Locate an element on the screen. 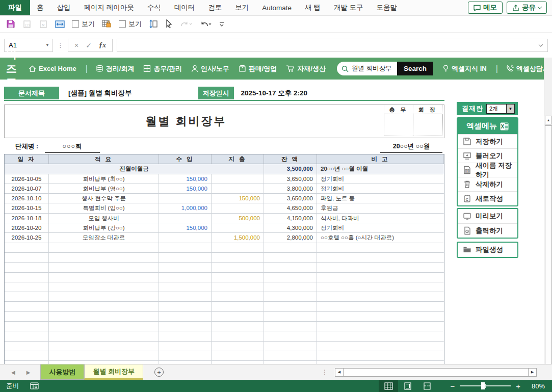 The image size is (552, 392). cancel-entry-icon: × is located at coordinates (76, 45).